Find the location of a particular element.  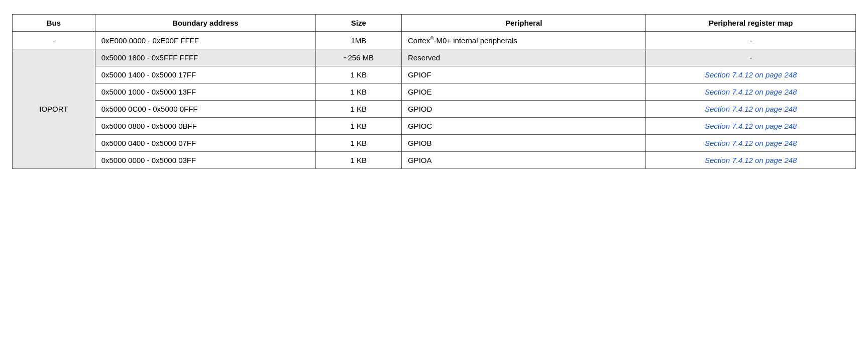

table-row: 0x5000 0800 - 0x5000 0BFF1 KBGPIOCSectio… is located at coordinates (434, 126).